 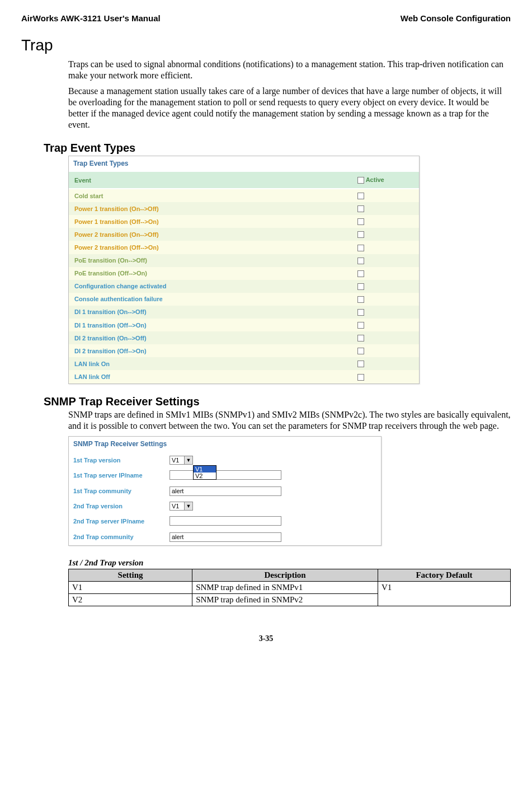 What do you see at coordinates (176, 460) in the screenshot?
I see `select-1st-trap-version-value: V1` at bounding box center [176, 460].